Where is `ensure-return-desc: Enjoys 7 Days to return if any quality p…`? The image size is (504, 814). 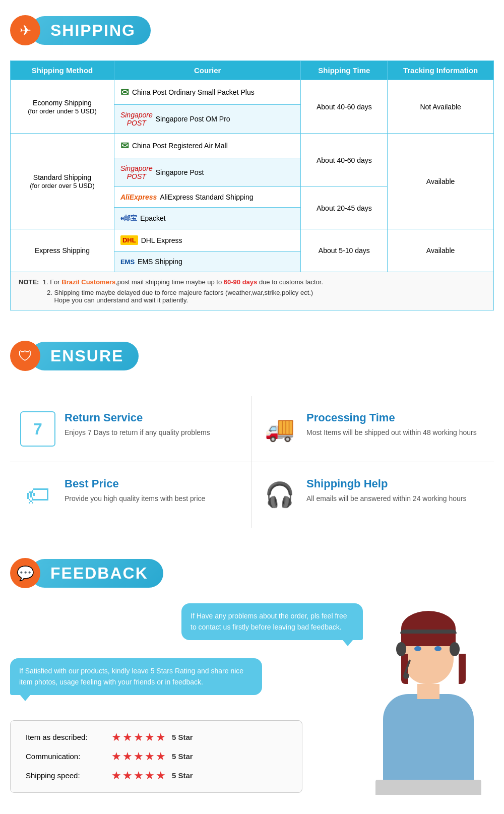 ensure-return-desc: Enjoys 7 Days to return if any quality p… is located at coordinates (137, 432).